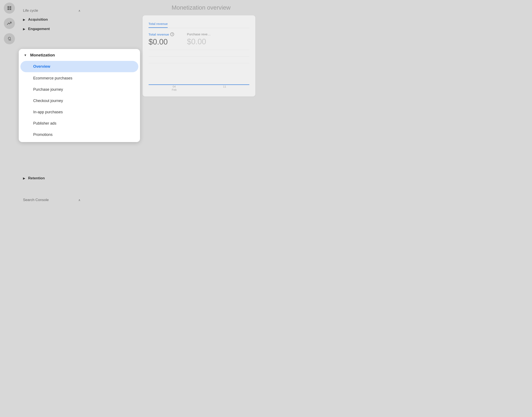  I want to click on card-tabs: Total revenue, so click(199, 24).